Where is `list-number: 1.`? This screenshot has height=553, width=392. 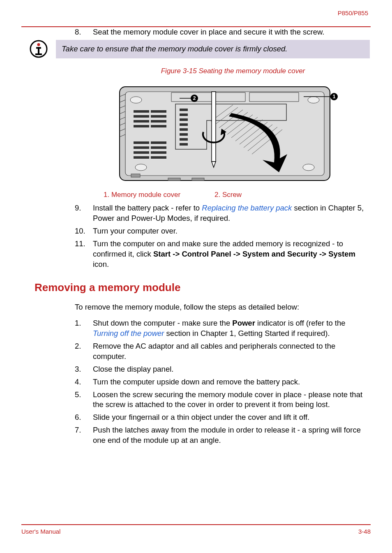 list-number: 1. is located at coordinates (84, 329).